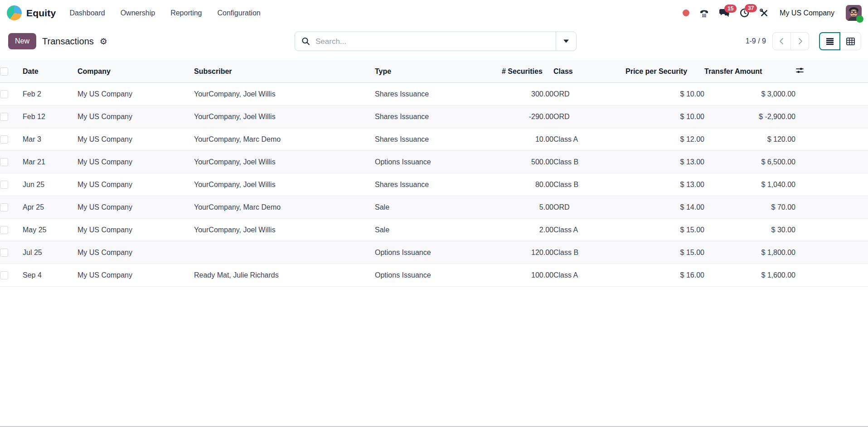  What do you see at coordinates (50, 72) in the screenshot?
I see `column-header-date: Date` at bounding box center [50, 72].